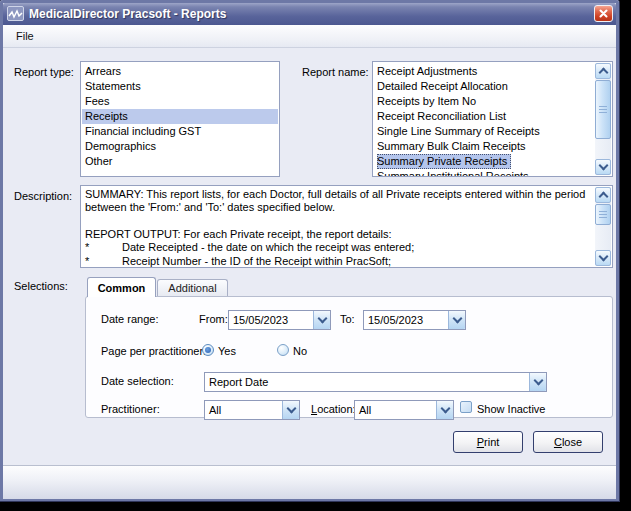 This screenshot has height=511, width=631. I want to click on window-title: MedicalDirector Pracsoft - Reports, so click(128, 14).